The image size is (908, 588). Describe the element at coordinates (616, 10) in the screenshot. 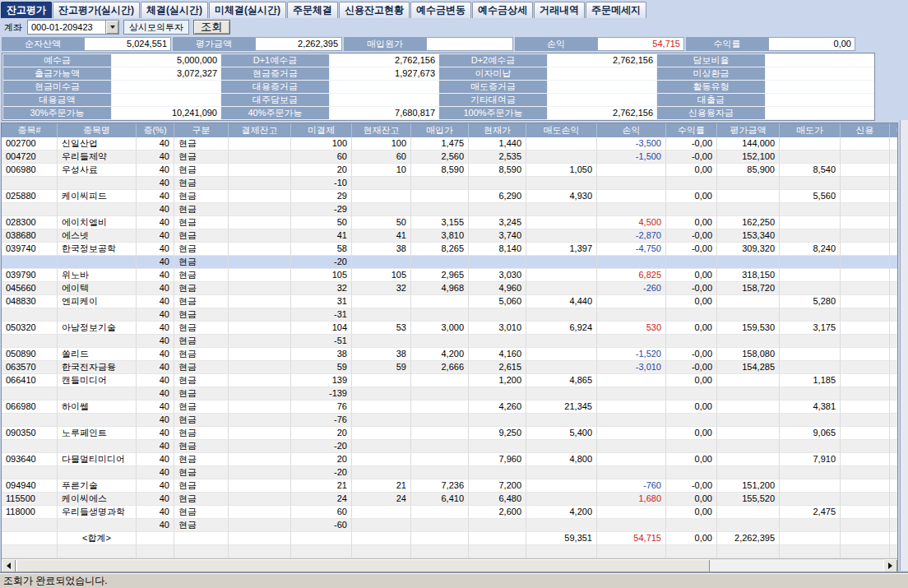

I see `tab-9: 주문메세지` at that location.